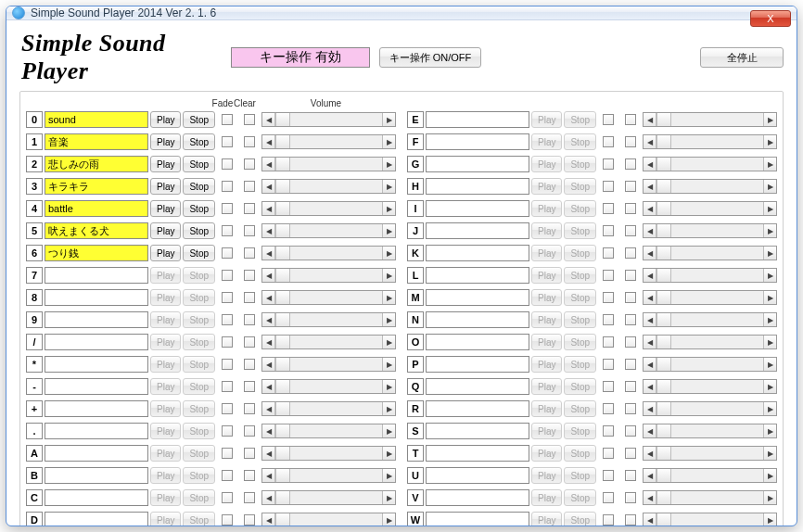 The image size is (803, 532). I want to click on stop-all-button: 全停止, so click(742, 57).